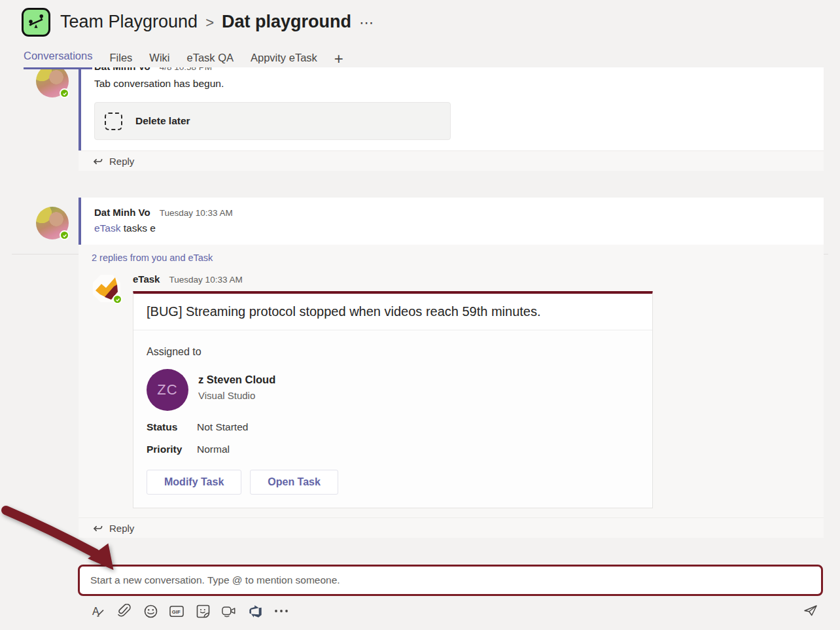 The width and height of the screenshot is (840, 630). What do you see at coordinates (120, 60) in the screenshot?
I see `tab-files: Files` at bounding box center [120, 60].